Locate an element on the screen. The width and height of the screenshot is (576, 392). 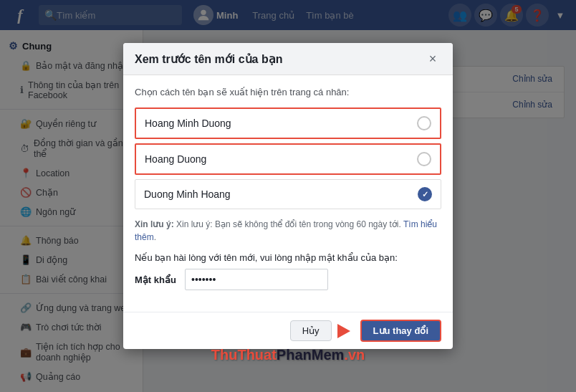
password-input is located at coordinates (256, 279).